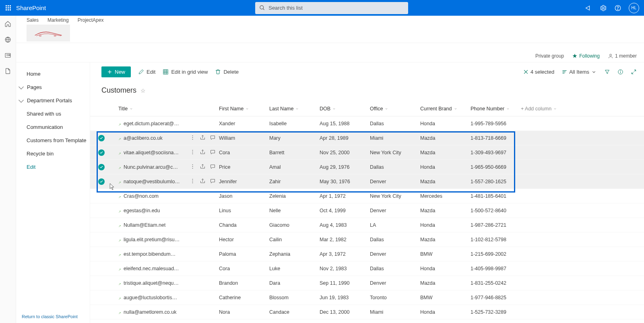  Describe the element at coordinates (8, 8) in the screenshot. I see `app-launcher-icon` at that location.